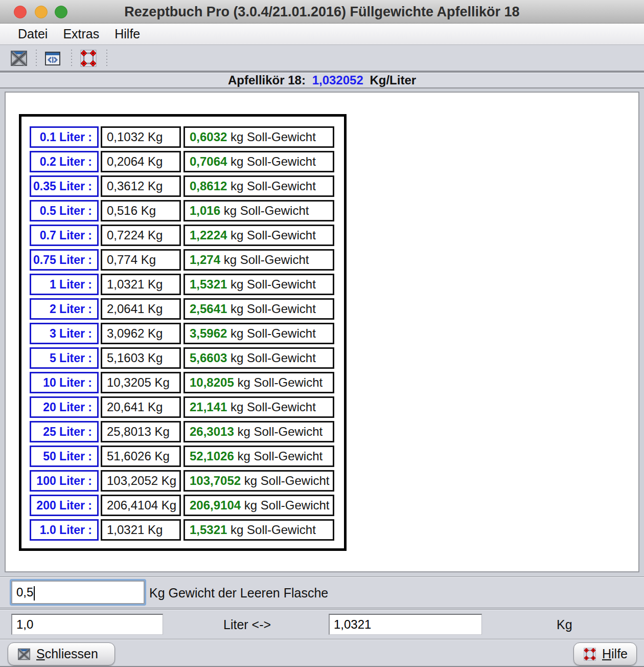 Image resolution: width=644 pixels, height=667 pixels. Describe the element at coordinates (88, 58) in the screenshot. I see `help-toolbar-button` at that location.